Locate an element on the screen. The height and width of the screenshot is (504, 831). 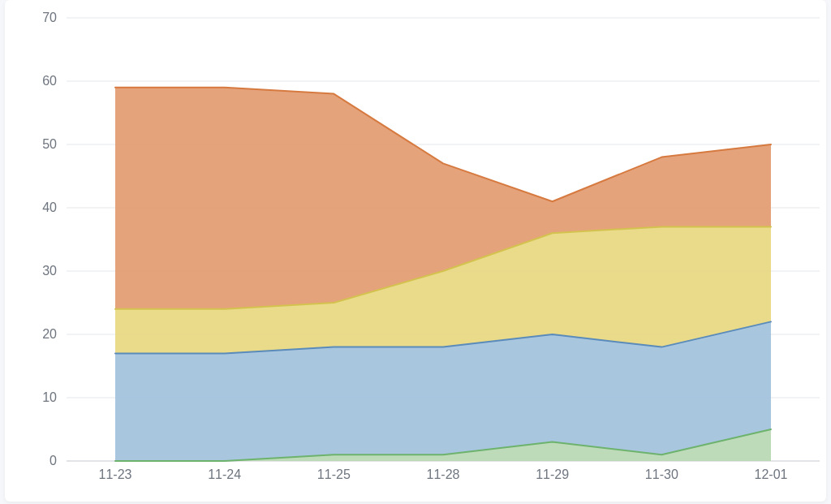
y-tick-label: 70 is located at coordinates (50, 18).